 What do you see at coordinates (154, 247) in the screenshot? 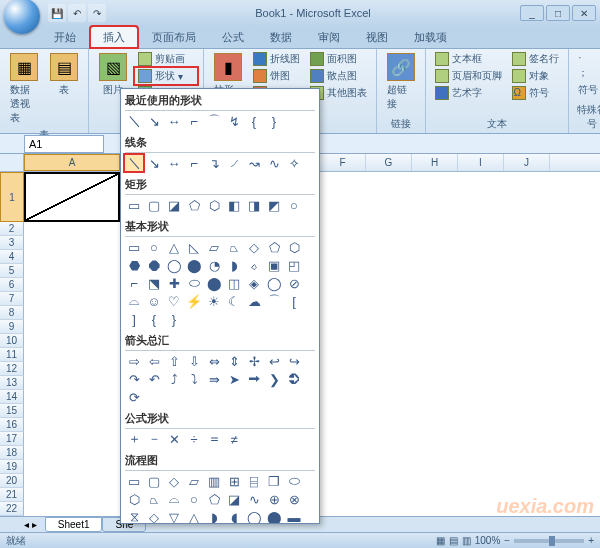
I see `shape-oval: ○` at bounding box center [154, 247].